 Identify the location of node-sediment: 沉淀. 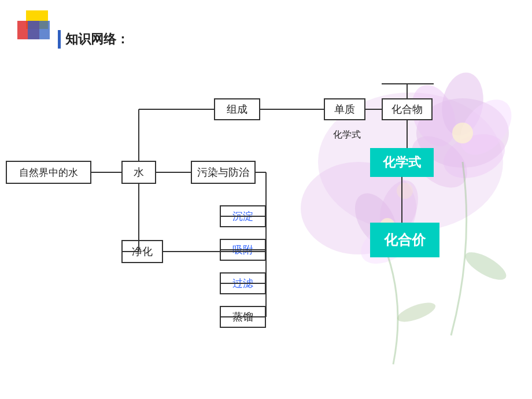
(243, 216).